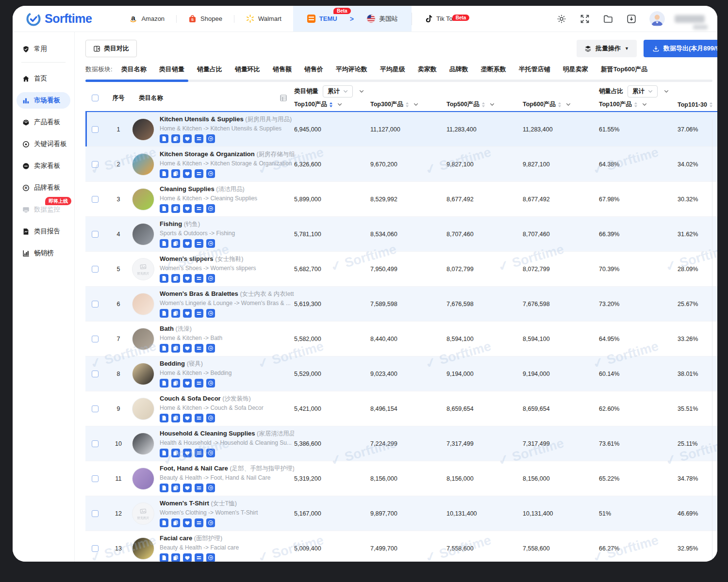  Describe the element at coordinates (137, 81) in the screenshot. I see `horizontal-scrollbar-thumb` at that location.